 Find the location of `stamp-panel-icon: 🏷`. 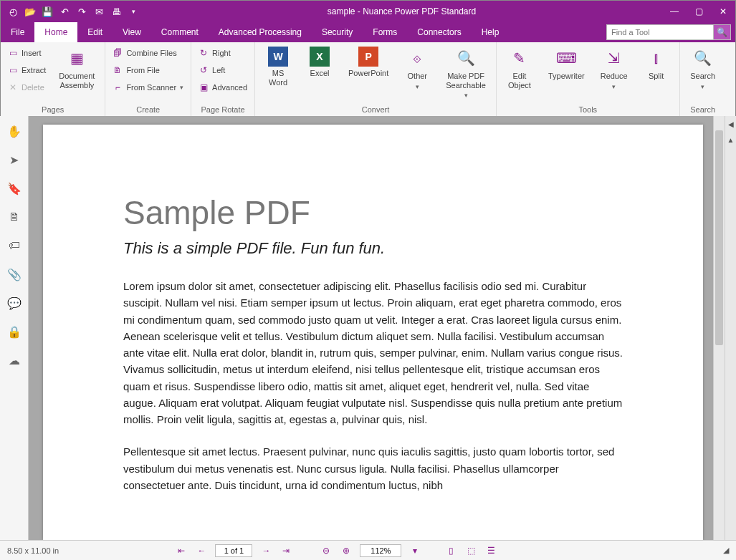

stamp-panel-icon: 🏷 is located at coordinates (14, 246).